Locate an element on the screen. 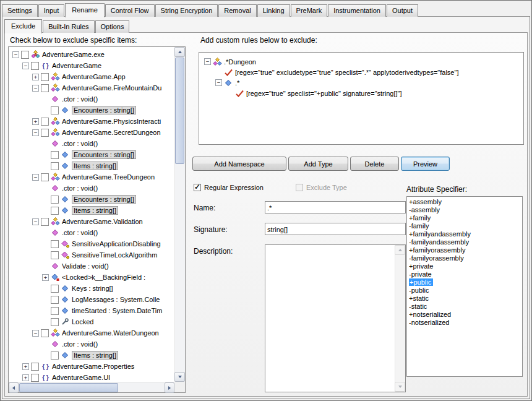 This screenshot has width=532, height=401. tree-horizontal-scrollbar is located at coordinates (92, 387).